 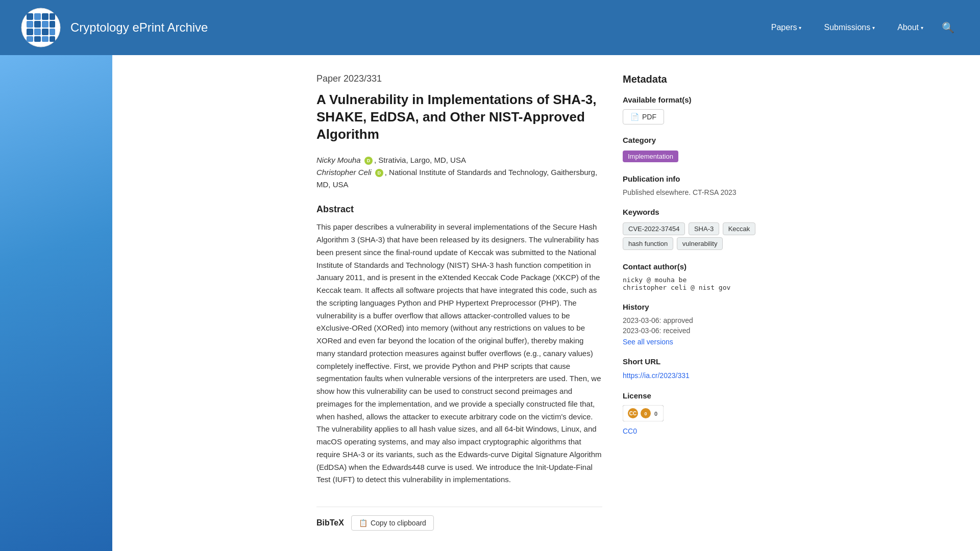 What do you see at coordinates (704, 229) in the screenshot?
I see `keyword-tag-1: SHA-3` at bounding box center [704, 229].